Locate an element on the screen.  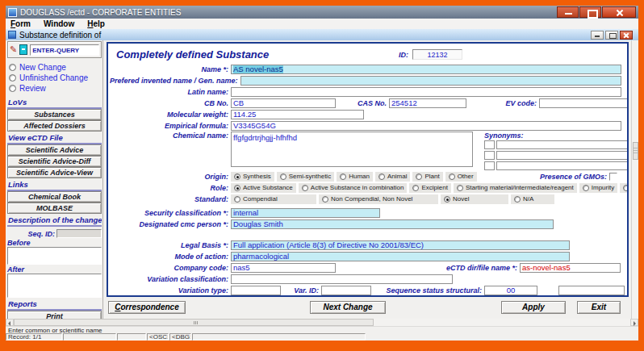
variation-classification-field is located at coordinates (342, 279).